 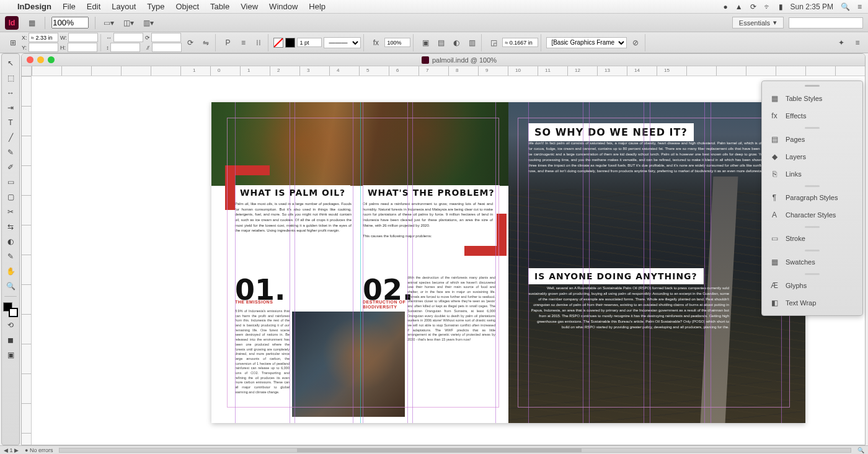 I want to click on scale-y-input, so click(x=125, y=47).